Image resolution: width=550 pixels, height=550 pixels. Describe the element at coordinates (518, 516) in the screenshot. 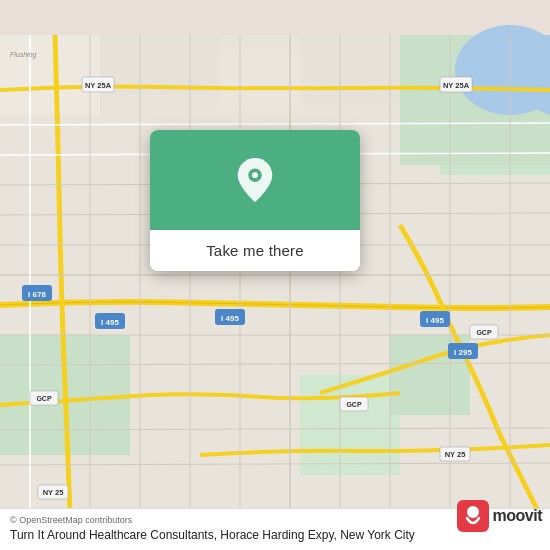

I see `moovit-text: moovit` at that location.